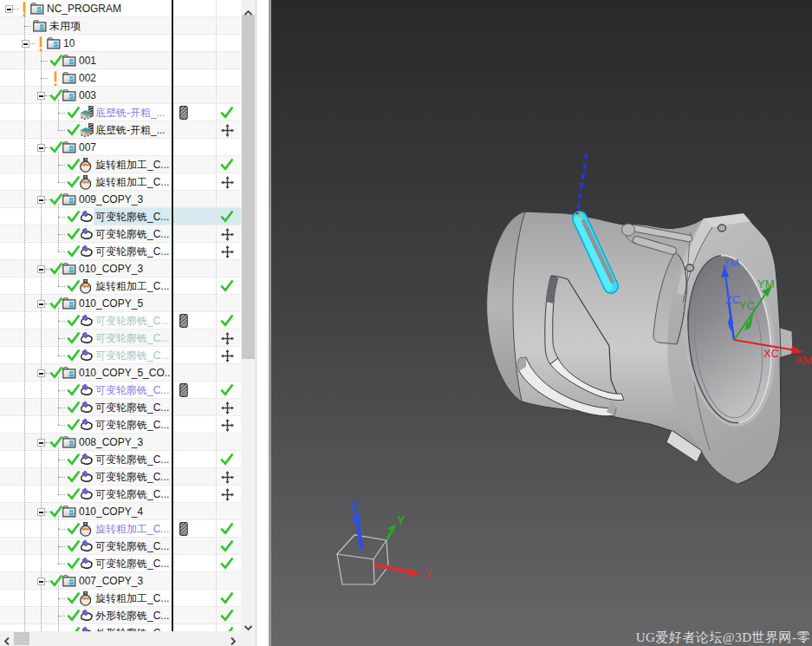  I want to click on svg-text: UG爱好者论坛@3D世界网-零, so click(723, 637).